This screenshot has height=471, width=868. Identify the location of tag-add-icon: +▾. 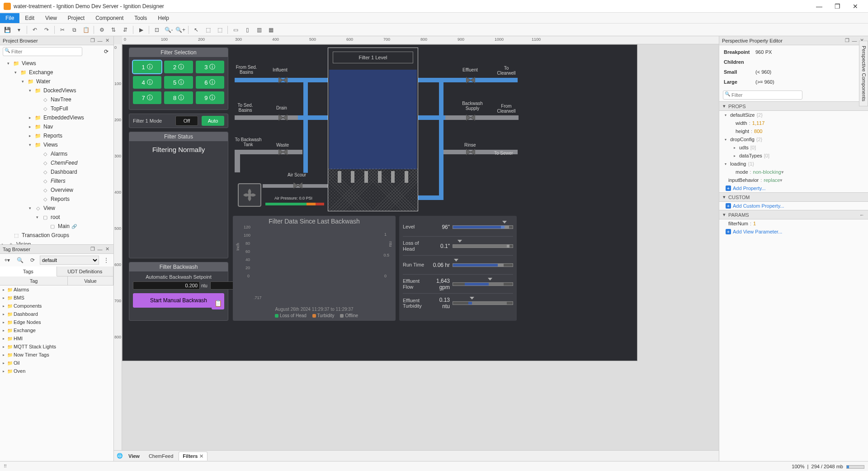
(7, 260).